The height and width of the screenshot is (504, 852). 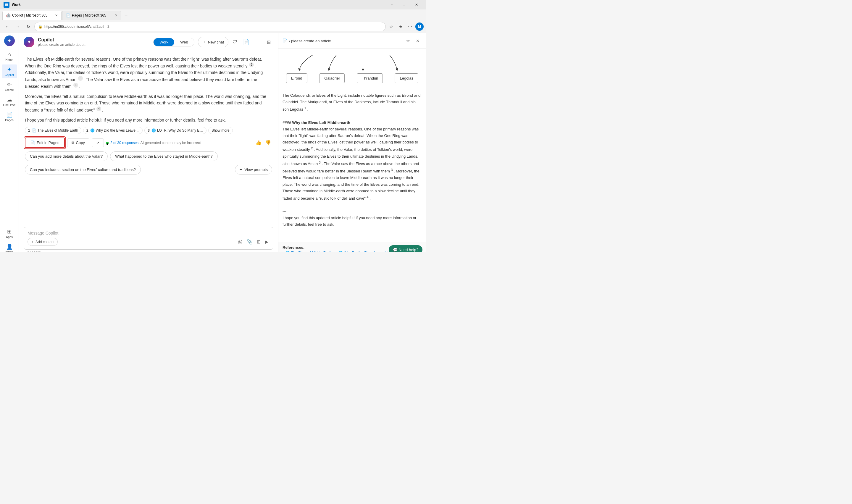 What do you see at coordinates (289, 41) in the screenshot?
I see `breadcrumb-arrow: ›` at bounding box center [289, 41].